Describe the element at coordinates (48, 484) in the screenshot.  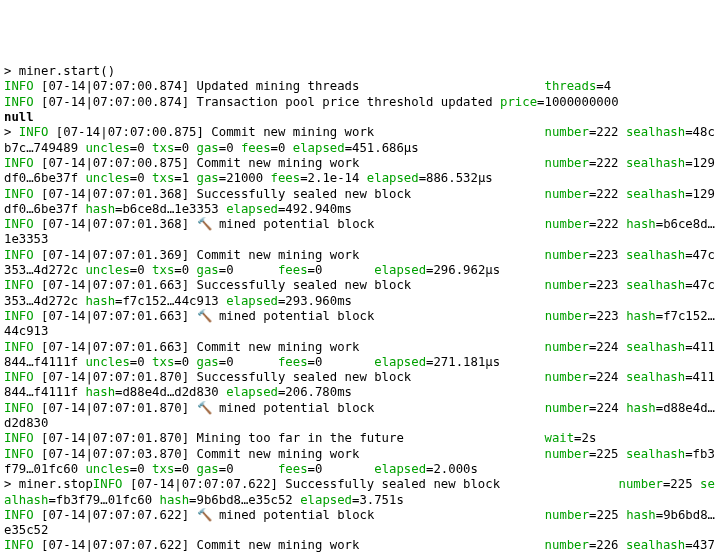
I see `command: > miner.stop` at that location.